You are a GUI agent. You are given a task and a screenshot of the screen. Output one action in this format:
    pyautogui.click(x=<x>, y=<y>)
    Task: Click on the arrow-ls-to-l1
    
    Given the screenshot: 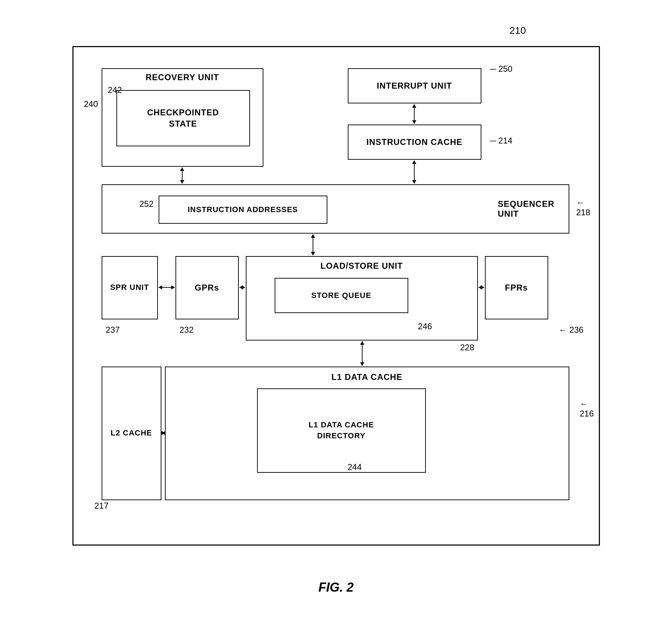 What is the action you would take?
    pyautogui.click(x=362, y=354)
    